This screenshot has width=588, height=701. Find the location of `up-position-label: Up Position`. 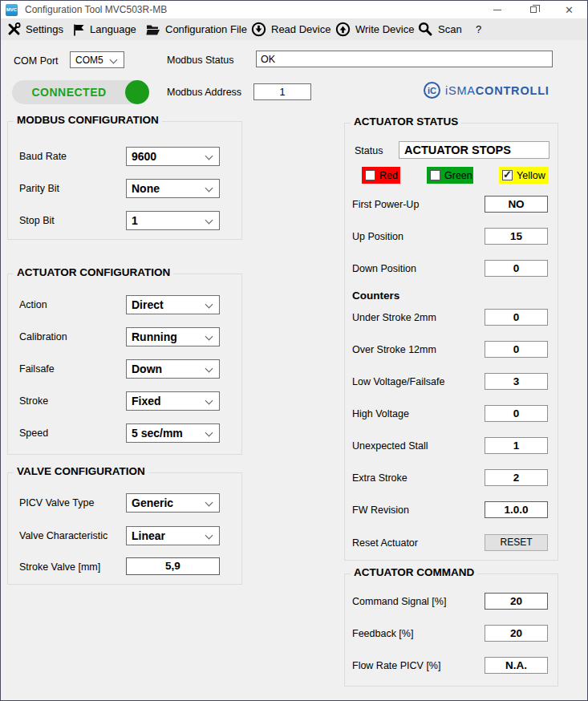

up-position-label: Up Position is located at coordinates (378, 237).